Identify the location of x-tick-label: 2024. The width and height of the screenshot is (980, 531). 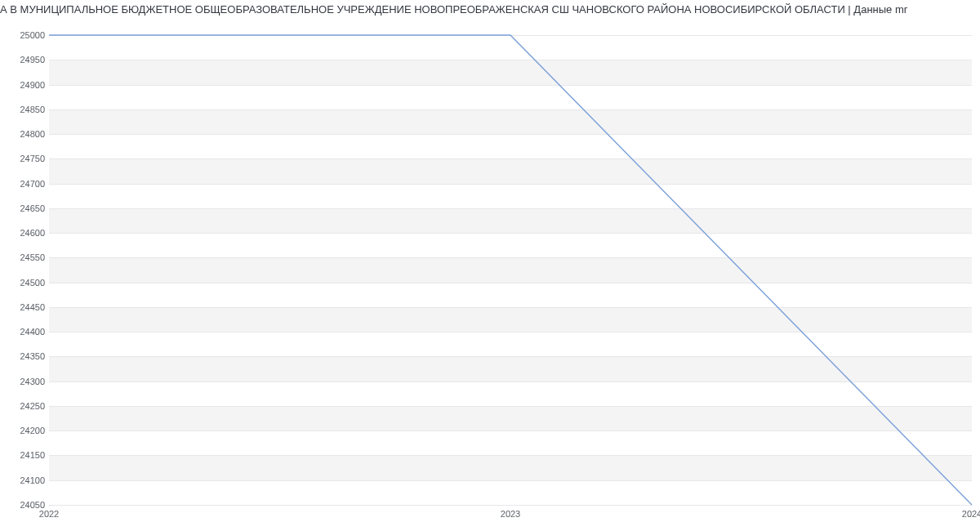
(971, 514).